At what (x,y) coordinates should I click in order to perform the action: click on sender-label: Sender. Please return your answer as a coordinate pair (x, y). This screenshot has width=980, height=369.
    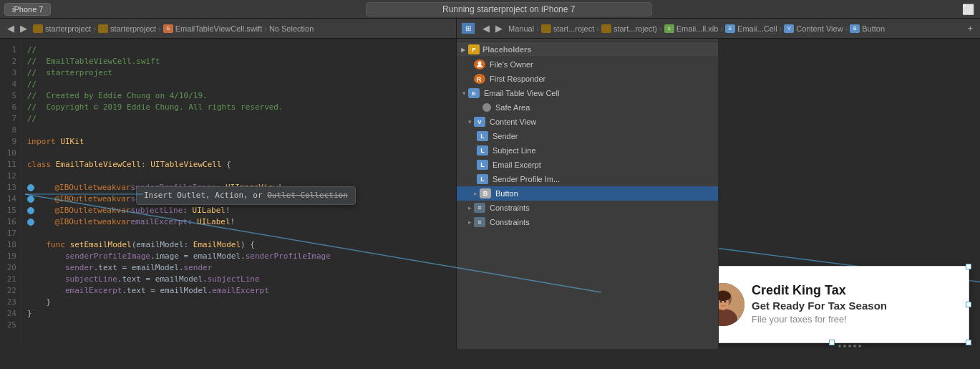
    Looking at the image, I should click on (505, 136).